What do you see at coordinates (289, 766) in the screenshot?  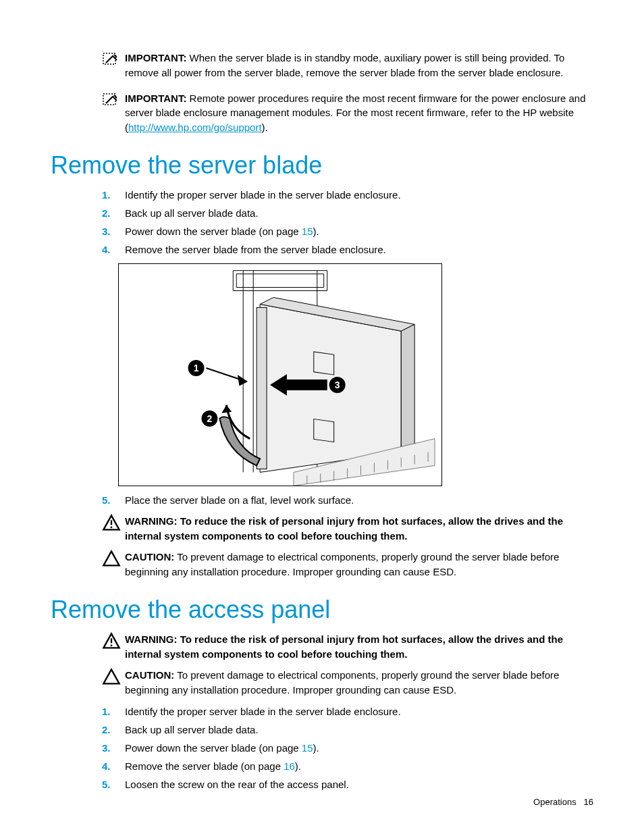 I see `page-ref-16: 16` at bounding box center [289, 766].